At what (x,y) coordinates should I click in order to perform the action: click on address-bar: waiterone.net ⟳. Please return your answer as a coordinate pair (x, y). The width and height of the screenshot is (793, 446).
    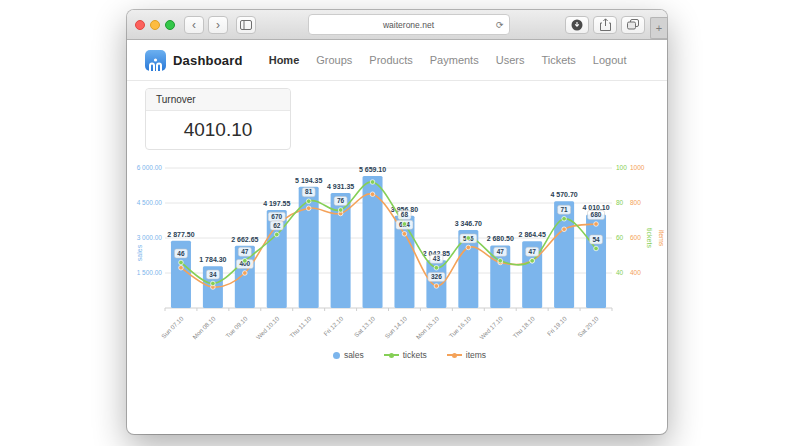
    Looking at the image, I should click on (409, 24).